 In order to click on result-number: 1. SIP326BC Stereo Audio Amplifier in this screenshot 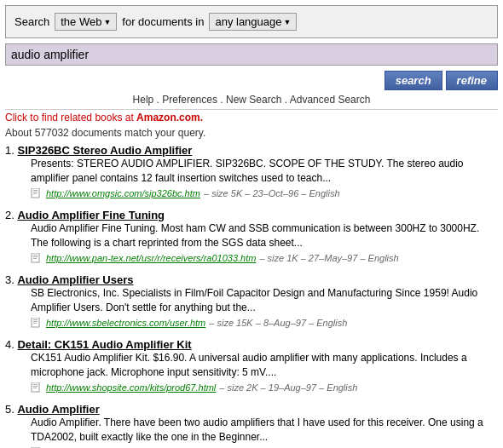, I will do `click(252, 150)`.